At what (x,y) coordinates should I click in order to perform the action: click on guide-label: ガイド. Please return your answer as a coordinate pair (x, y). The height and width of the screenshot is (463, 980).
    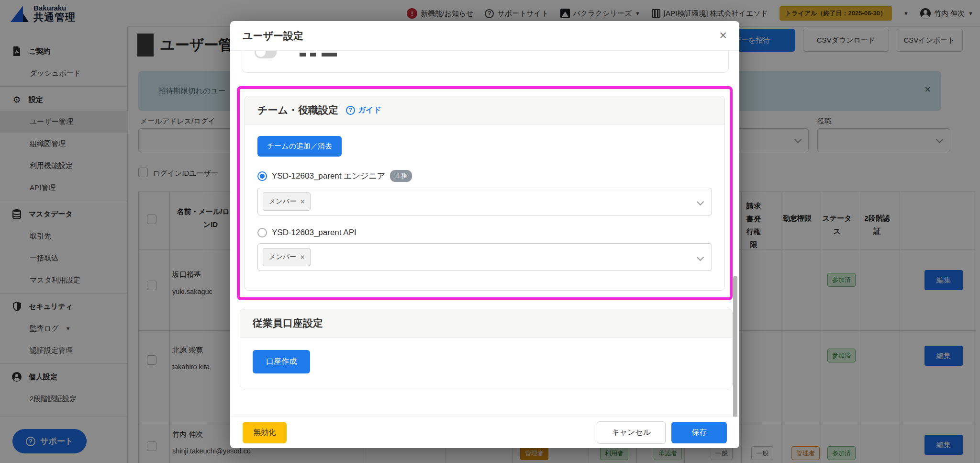
    Looking at the image, I should click on (369, 110).